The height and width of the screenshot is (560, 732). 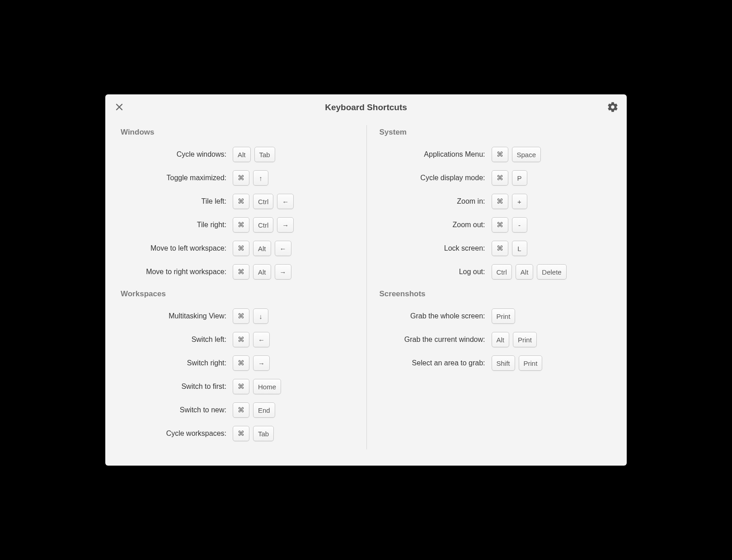 I want to click on shortcut-label: Cycle windows:, so click(x=177, y=154).